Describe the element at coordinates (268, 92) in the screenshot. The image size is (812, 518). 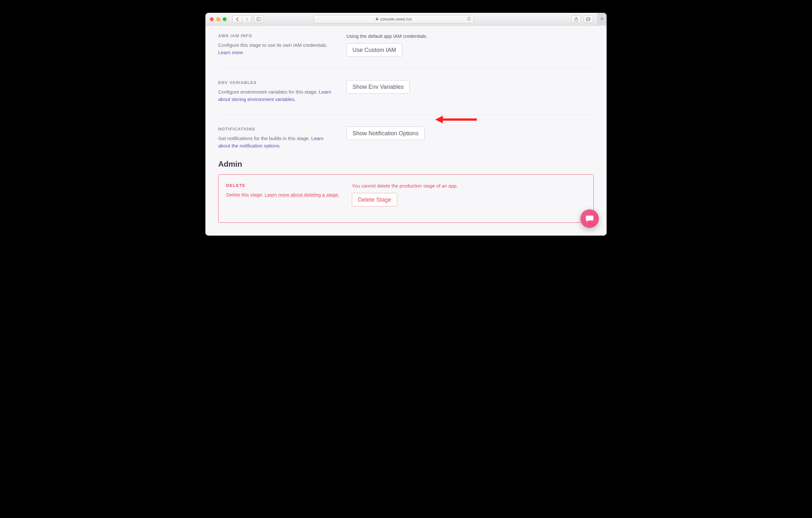
I see `env-desc-text: Configure environment variables for this…` at that location.